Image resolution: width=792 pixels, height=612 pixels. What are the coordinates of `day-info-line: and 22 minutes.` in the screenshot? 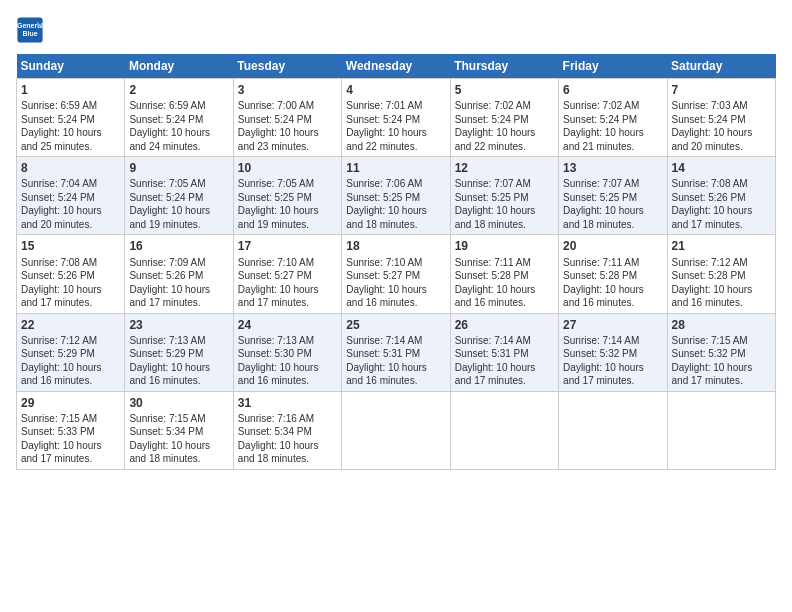 It's located at (396, 147).